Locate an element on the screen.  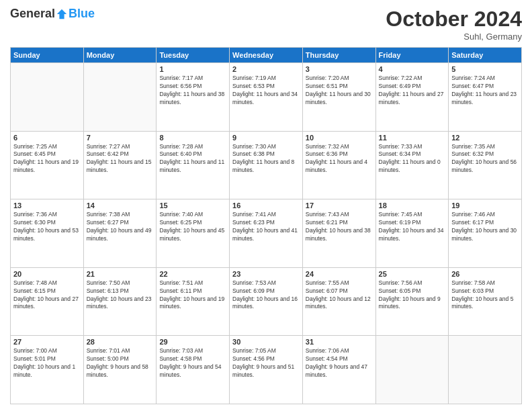
day-info: Sunrise: 7:30 AMSunset: 6:38 PMDaylight:… is located at coordinates (266, 159).